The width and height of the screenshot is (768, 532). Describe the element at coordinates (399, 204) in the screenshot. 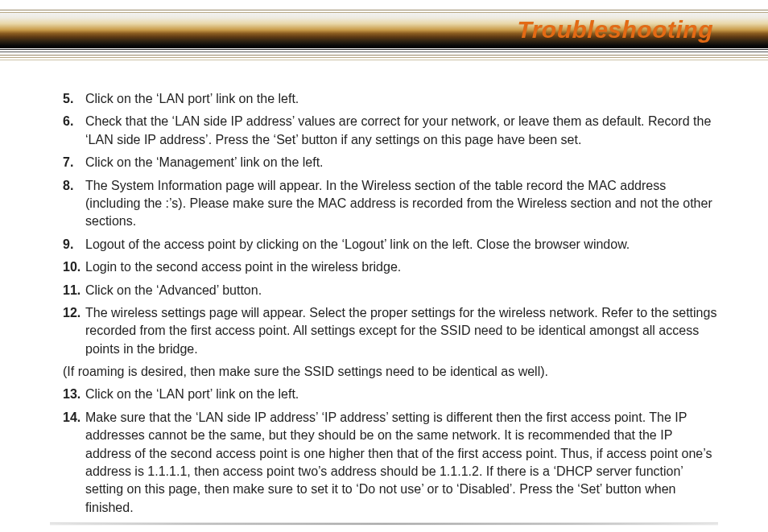

I see `item-text: The System Information page will appear.…` at that location.